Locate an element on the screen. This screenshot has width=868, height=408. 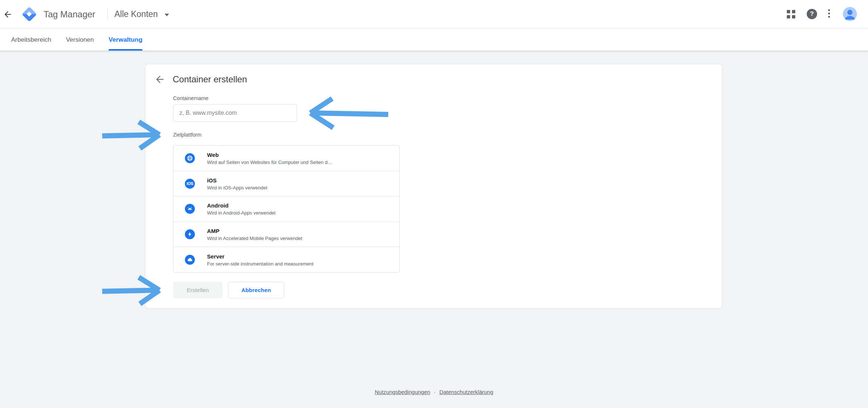
browser-back-icon is located at coordinates (8, 14).